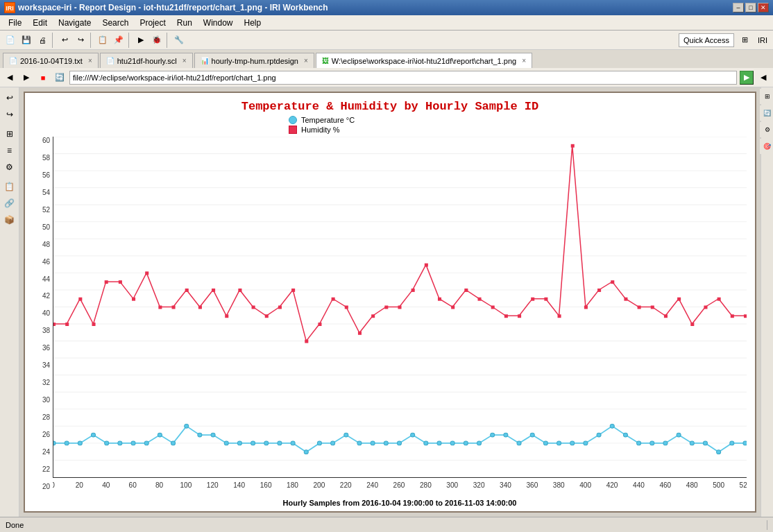 This screenshot has height=532, width=773. I want to click on sidebar-btn-8: 📦, so click(10, 220).